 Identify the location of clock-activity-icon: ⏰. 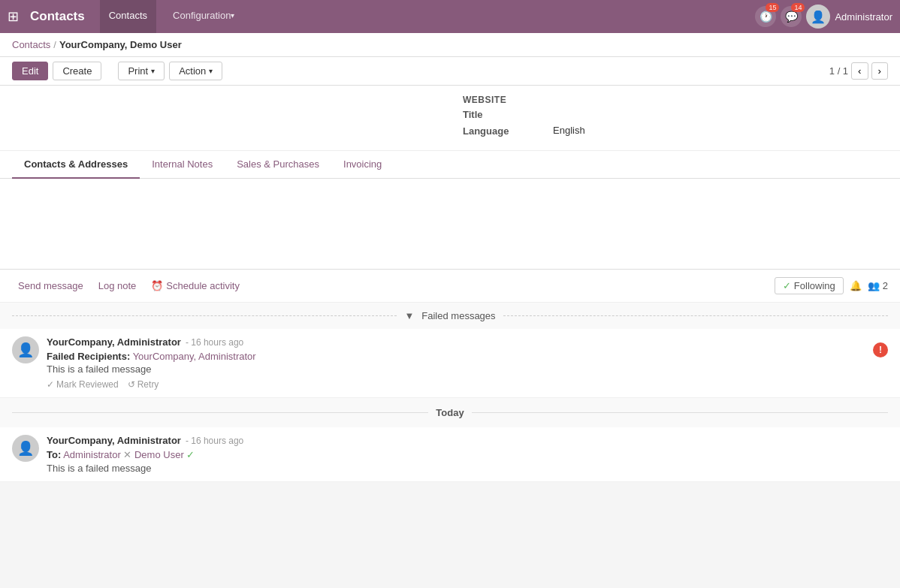
(157, 285).